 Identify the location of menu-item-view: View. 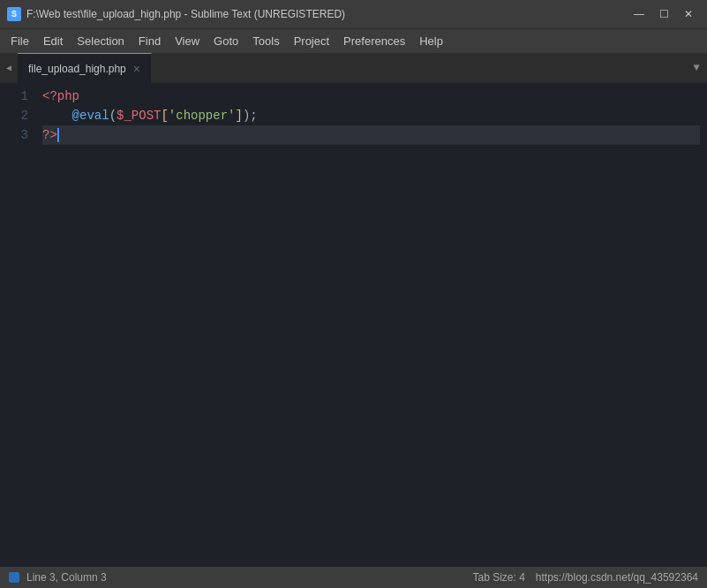
(187, 41).